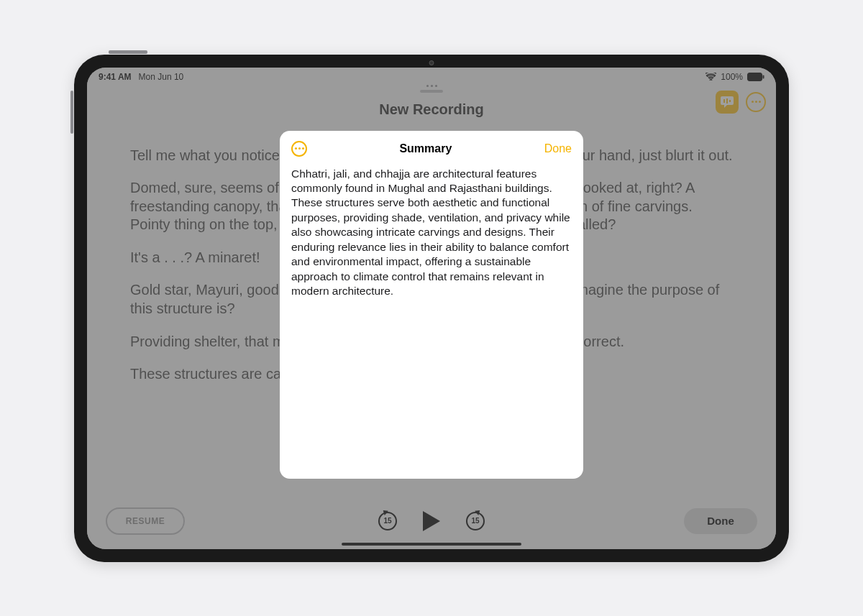  I want to click on modal-title: Summary, so click(426, 149).